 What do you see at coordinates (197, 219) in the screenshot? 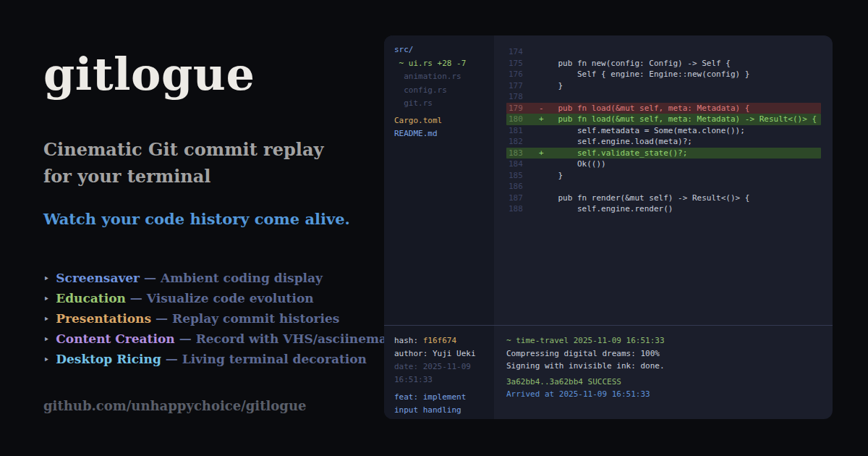
I see `tagline: Watch your code history come alive.` at bounding box center [197, 219].